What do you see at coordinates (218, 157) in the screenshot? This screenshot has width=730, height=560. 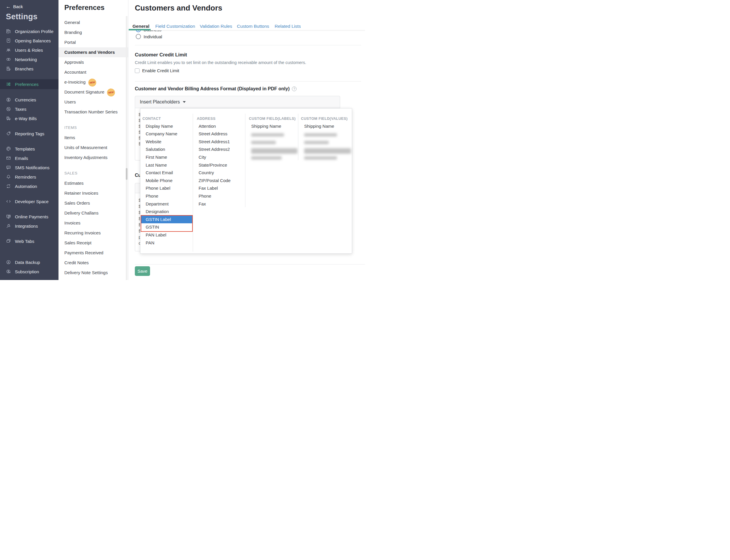 I see `placeholder-item-city: City` at bounding box center [218, 157].